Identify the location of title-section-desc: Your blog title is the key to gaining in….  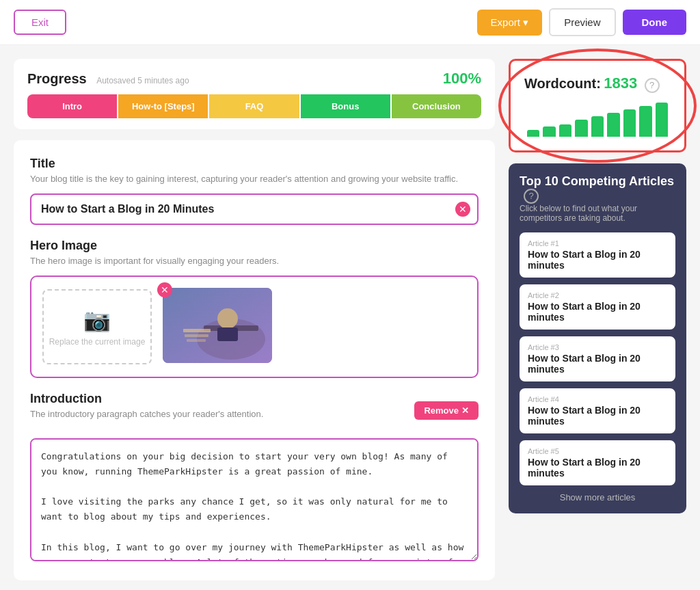
(254, 179).